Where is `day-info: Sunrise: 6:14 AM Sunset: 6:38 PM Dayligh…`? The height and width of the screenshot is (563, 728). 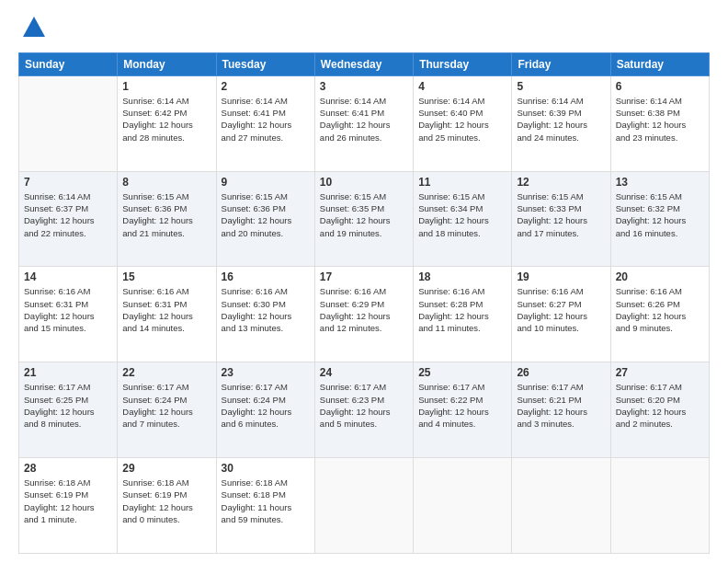
day-info: Sunrise: 6:14 AM Sunset: 6:38 PM Dayligh… is located at coordinates (660, 120).